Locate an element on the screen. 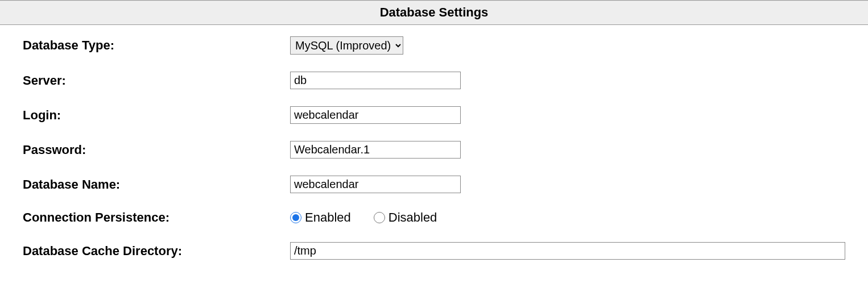 The height and width of the screenshot is (300, 868). radio-enabled-label: Enabled is located at coordinates (328, 218).